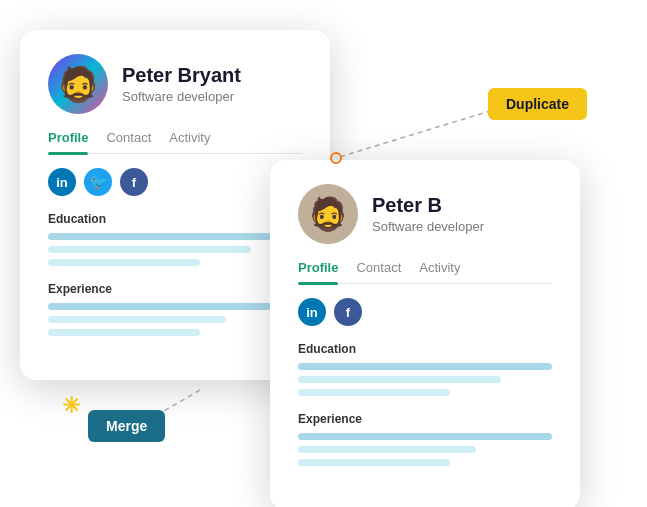 Image resolution: width=647 pixels, height=507 pixels. I want to click on merge-badge: Merge, so click(126, 426).